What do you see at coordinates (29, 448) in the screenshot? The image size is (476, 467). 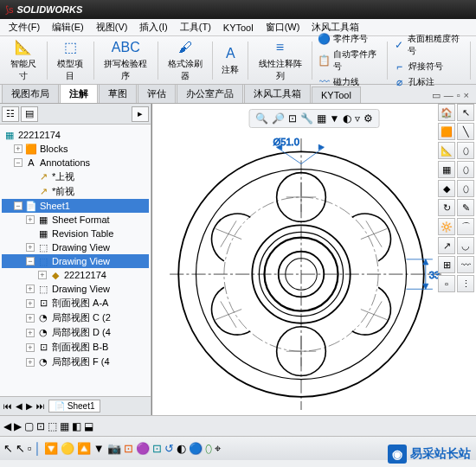 I see `toolbar-icon: ▫` at bounding box center [29, 448].